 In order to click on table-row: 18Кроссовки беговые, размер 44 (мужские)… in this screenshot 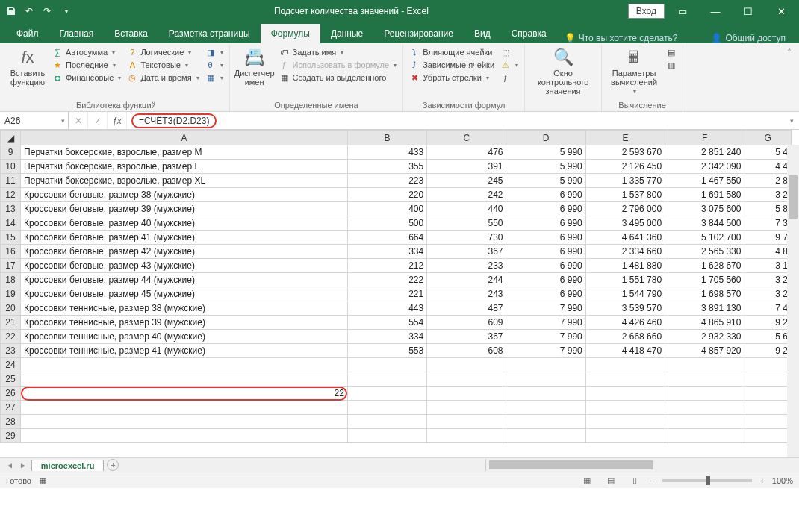, I will do `click(396, 281)`.